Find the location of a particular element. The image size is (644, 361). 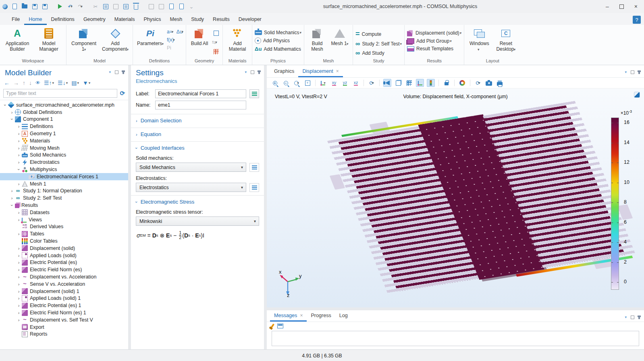

section-coupled-interfaces: › Coupled Interfaces is located at coordinates (197, 146).